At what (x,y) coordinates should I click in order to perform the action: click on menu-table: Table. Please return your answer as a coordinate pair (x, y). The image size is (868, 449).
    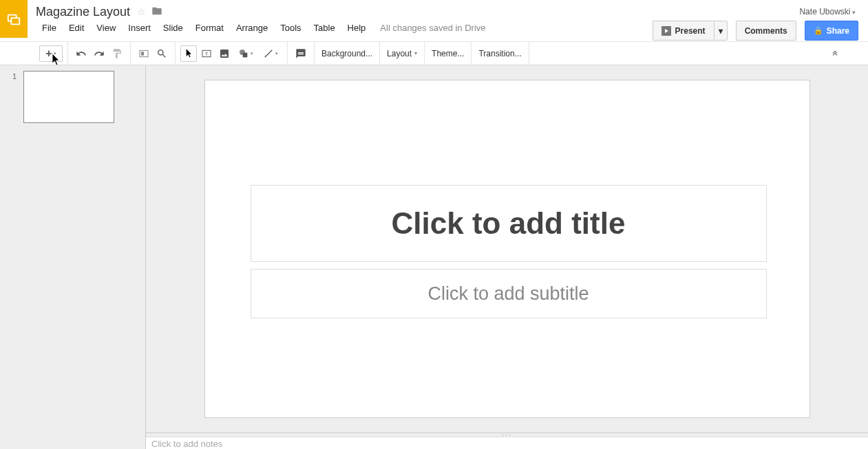
    Looking at the image, I should click on (325, 28).